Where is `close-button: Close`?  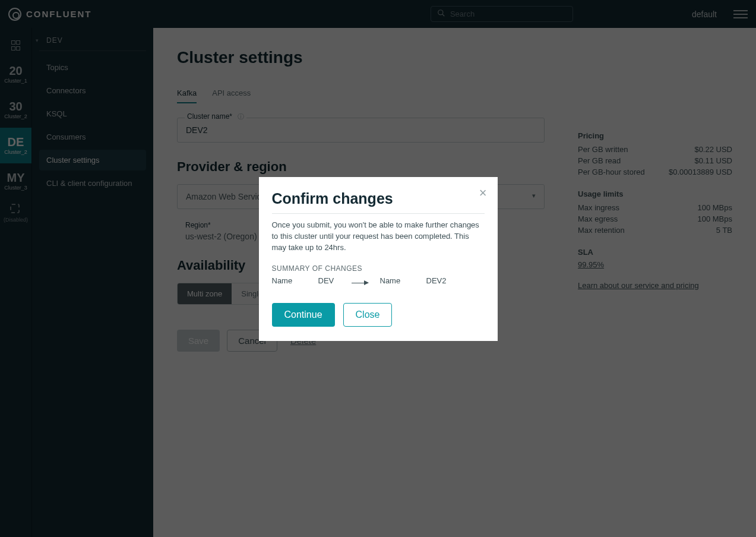 close-button: Close is located at coordinates (368, 315).